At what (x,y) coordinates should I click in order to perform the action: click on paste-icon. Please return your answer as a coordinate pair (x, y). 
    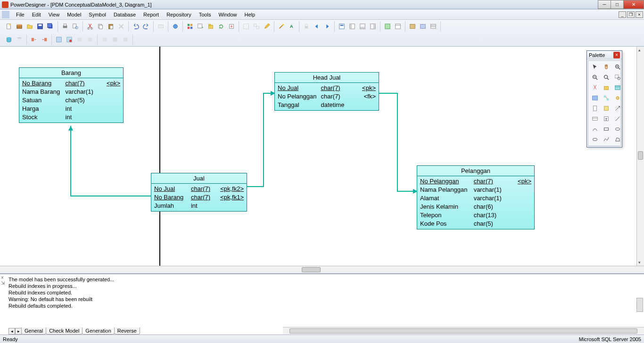
    Looking at the image, I should click on (111, 26).